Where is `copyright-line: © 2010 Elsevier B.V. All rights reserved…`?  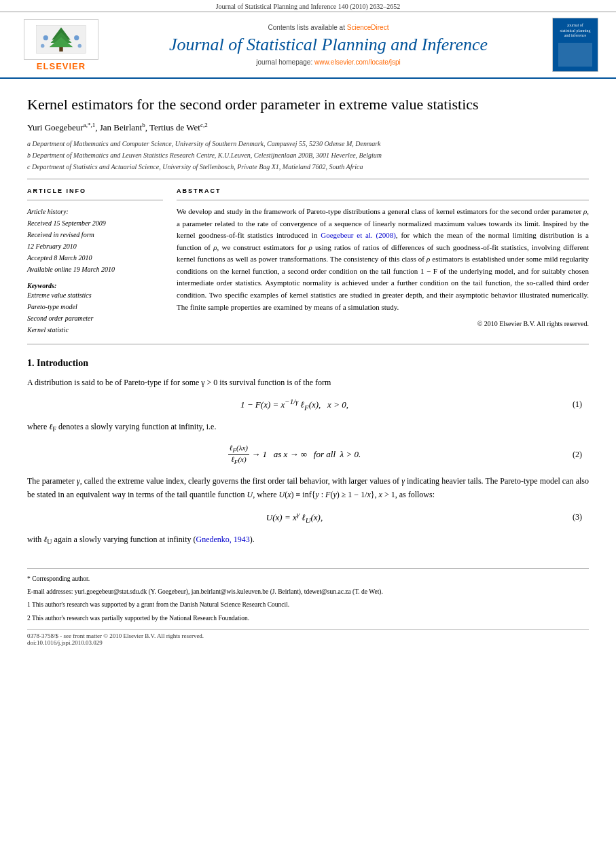 copyright-line: © 2010 Elsevier B.V. All rights reserved… is located at coordinates (383, 324).